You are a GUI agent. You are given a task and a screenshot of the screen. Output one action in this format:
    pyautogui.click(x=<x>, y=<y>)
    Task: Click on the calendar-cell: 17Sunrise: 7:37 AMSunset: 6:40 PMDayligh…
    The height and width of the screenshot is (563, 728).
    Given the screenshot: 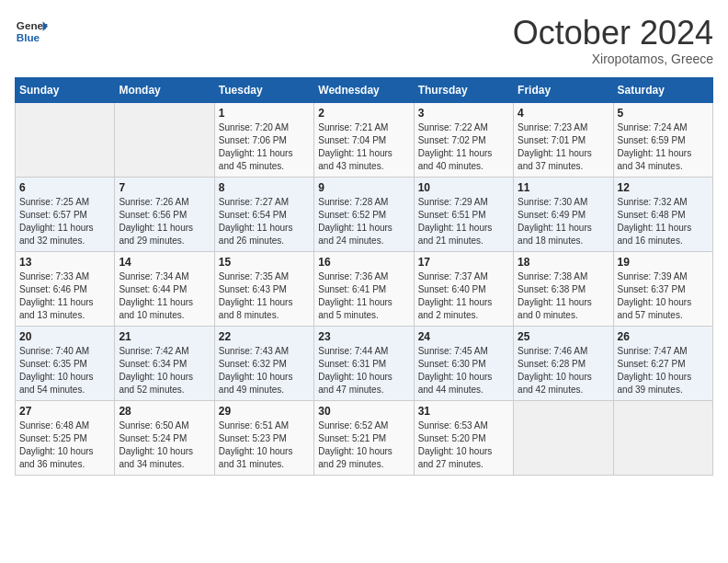 What is the action you would take?
    pyautogui.click(x=463, y=289)
    